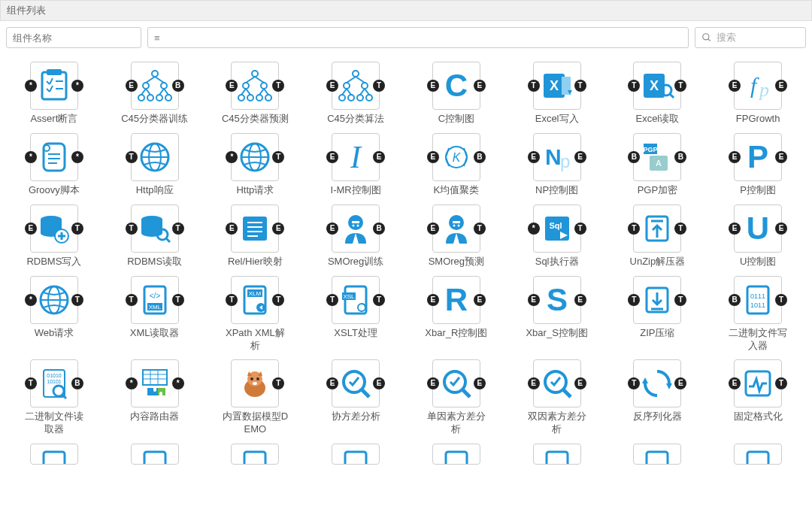 Image resolution: width=812 pixels, height=518 pixels. What do you see at coordinates (758, 314) in the screenshot?
I see `component-item: 01111011BT二进制文件写入器` at bounding box center [758, 314].